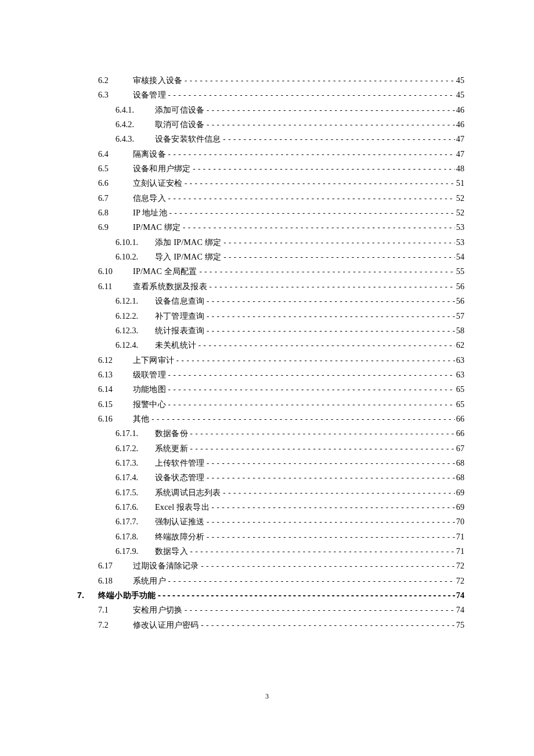  What do you see at coordinates (150, 581) in the screenshot?
I see `toc-title: 系统用户` at bounding box center [150, 581].